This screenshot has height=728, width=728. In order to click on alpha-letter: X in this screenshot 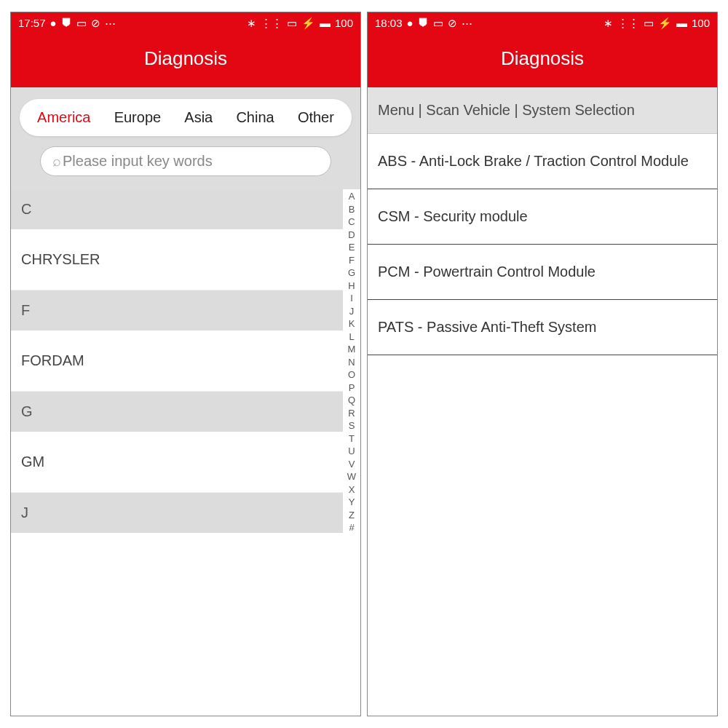, I will do `click(352, 489)`.